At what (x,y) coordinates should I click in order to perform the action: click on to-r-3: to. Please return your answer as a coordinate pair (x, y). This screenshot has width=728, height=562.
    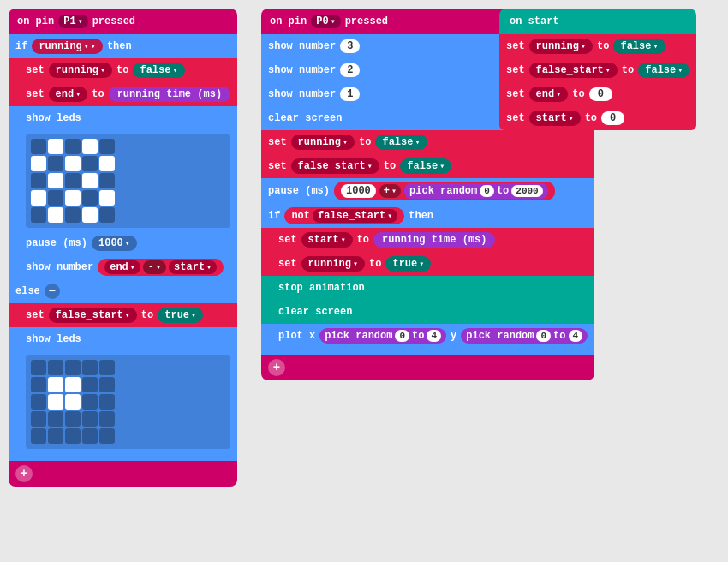
    Looking at the image, I should click on (578, 94).